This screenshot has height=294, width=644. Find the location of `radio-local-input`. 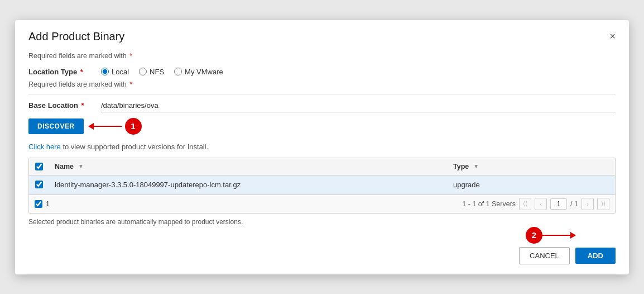

radio-local-input is located at coordinates (105, 72).